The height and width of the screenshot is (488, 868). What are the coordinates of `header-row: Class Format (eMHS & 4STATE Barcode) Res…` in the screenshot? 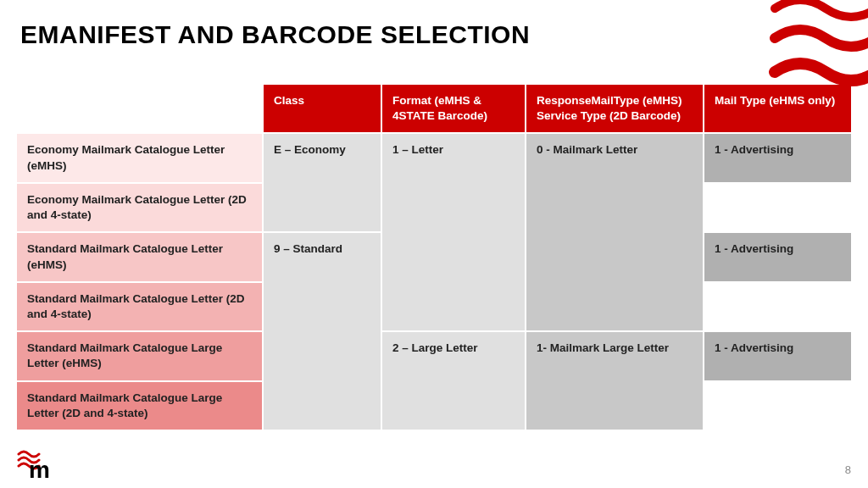 It's located at (434, 108).